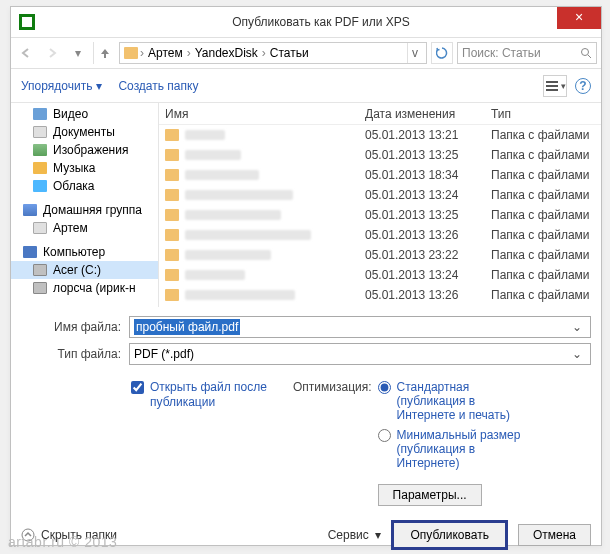  I want to click on open-after-input, so click(138, 388).